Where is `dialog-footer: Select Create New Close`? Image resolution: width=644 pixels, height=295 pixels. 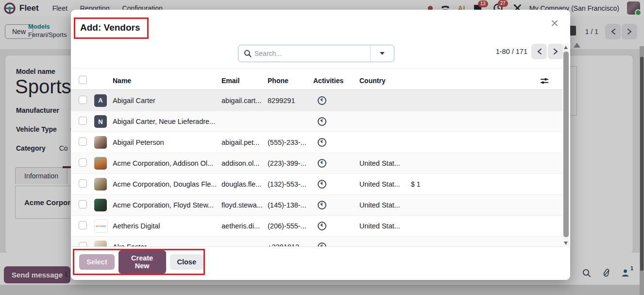
dialog-footer: Select Create New Close is located at coordinates (321, 263).